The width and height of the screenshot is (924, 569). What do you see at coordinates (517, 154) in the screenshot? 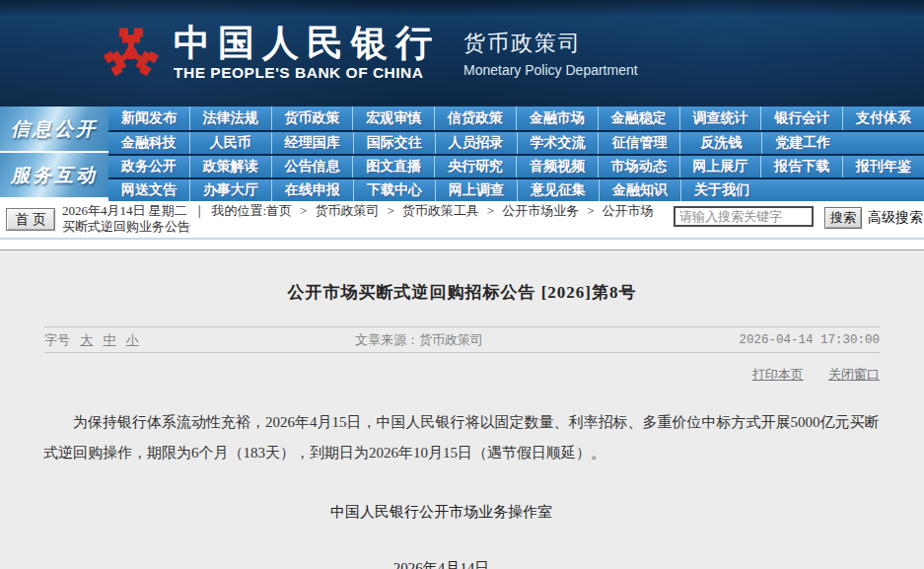
I see `nav-menu-grid: 新闻发布 法律法规 货币政策 宏观审慎 信贷政策 金融市场 金融稳定 调查统计 …` at bounding box center [517, 154].